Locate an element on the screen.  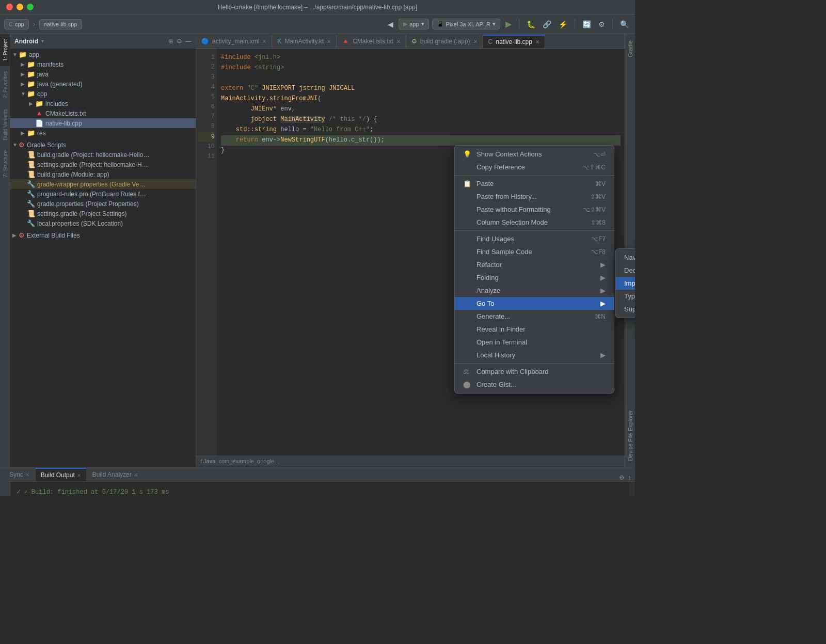
back-icon: ◀ is located at coordinates (390, 24).